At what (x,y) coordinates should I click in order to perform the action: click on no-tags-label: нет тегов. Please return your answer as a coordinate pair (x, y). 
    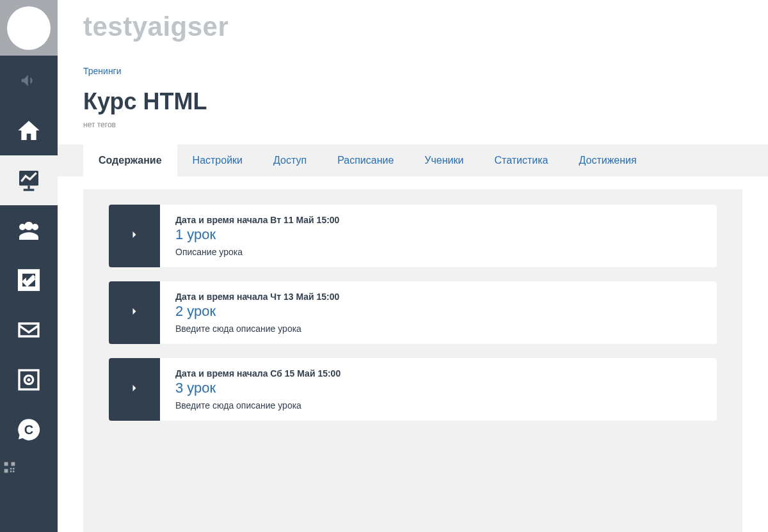
    Looking at the image, I should click on (413, 125).